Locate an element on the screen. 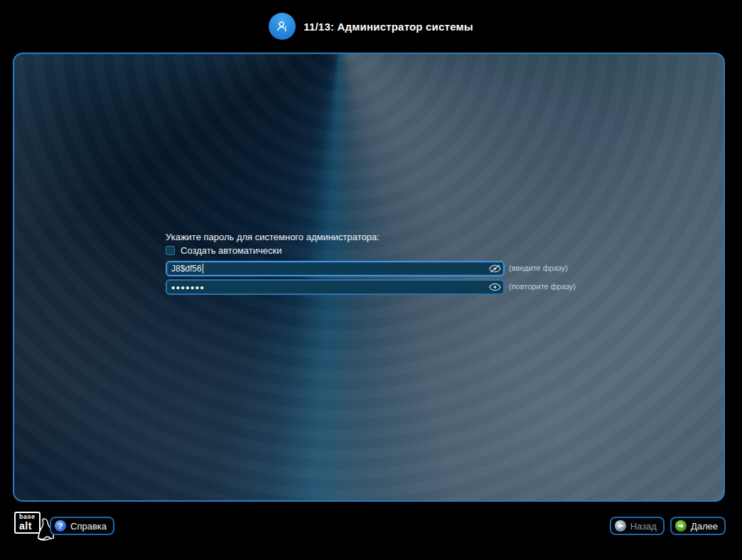 The height and width of the screenshot is (560, 742). confirm-password-input is located at coordinates (335, 287).